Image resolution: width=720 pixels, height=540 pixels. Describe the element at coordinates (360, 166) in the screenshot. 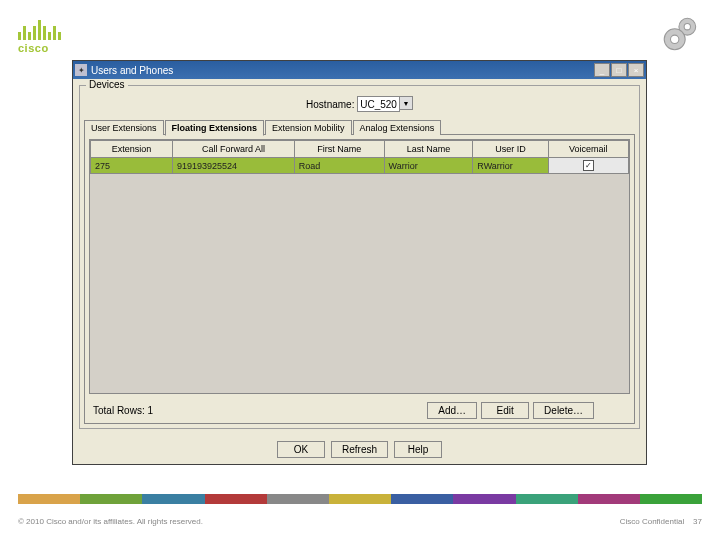

I see `table-row: 275 919193925524 Road Warrior RWarrior ✓` at that location.